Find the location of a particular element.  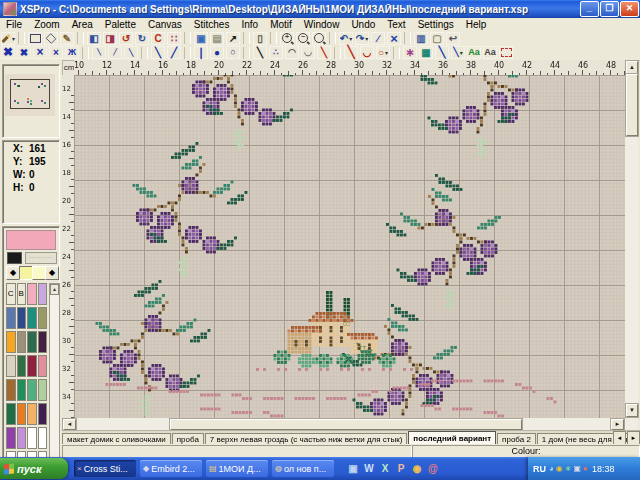

pointer-mode: ↗ is located at coordinates (233, 38).